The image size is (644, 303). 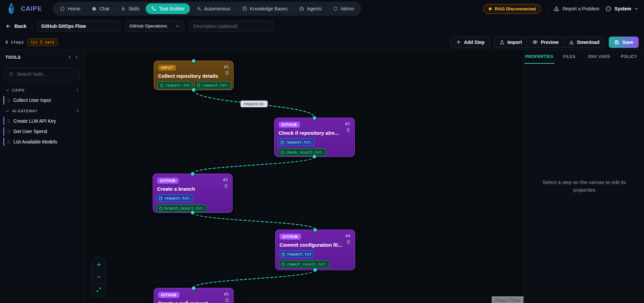 What do you see at coordinates (512, 9) in the screenshot?
I see `rag-status-badge: RAG Disconnected` at bounding box center [512, 9].